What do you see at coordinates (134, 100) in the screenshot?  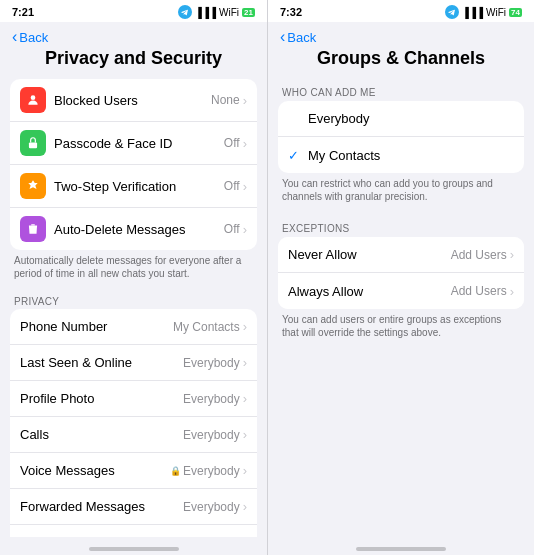 I see `list-item-blocked-users: Blocked Users None ›` at bounding box center [134, 100].